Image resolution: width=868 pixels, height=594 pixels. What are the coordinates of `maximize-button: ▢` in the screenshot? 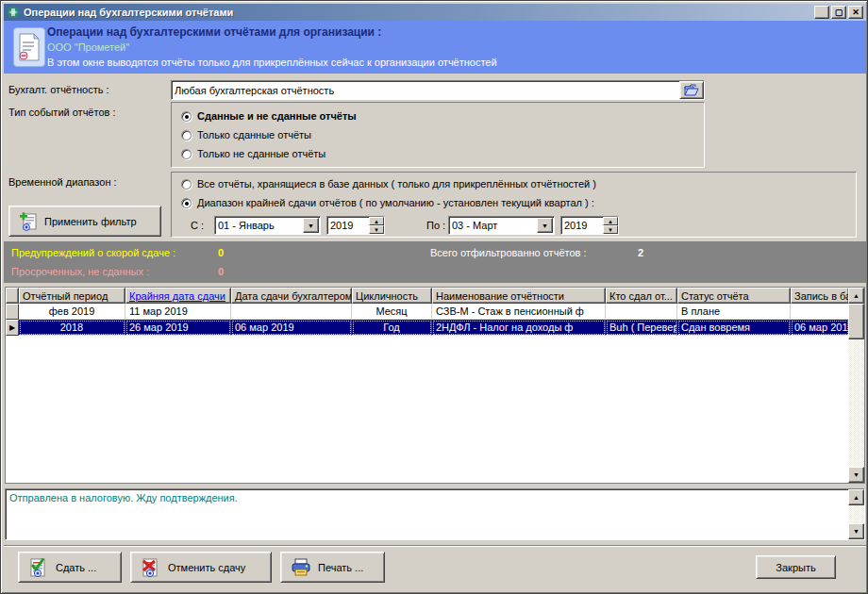 It's located at (839, 12).